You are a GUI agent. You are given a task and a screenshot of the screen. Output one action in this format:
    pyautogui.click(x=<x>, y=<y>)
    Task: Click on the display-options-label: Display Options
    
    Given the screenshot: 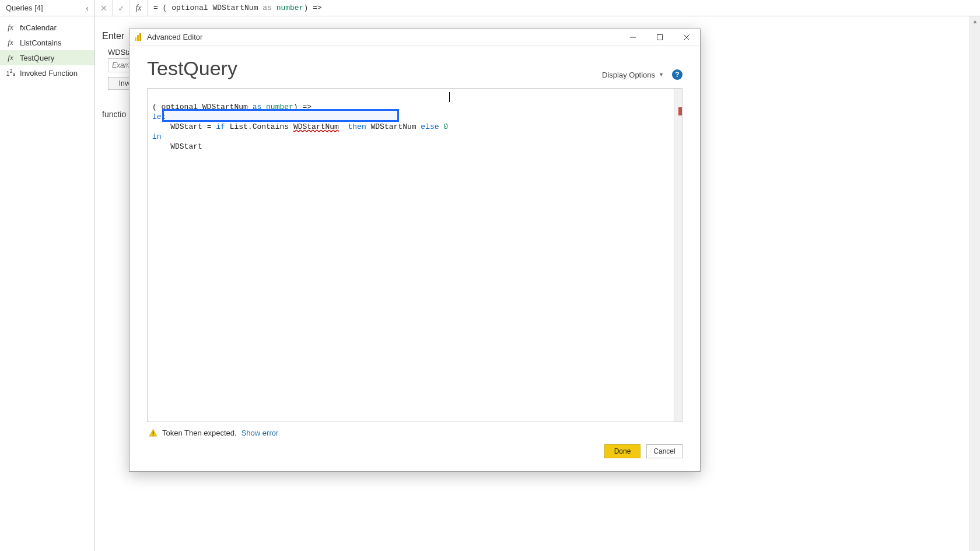 What is the action you would take?
    pyautogui.click(x=629, y=75)
    